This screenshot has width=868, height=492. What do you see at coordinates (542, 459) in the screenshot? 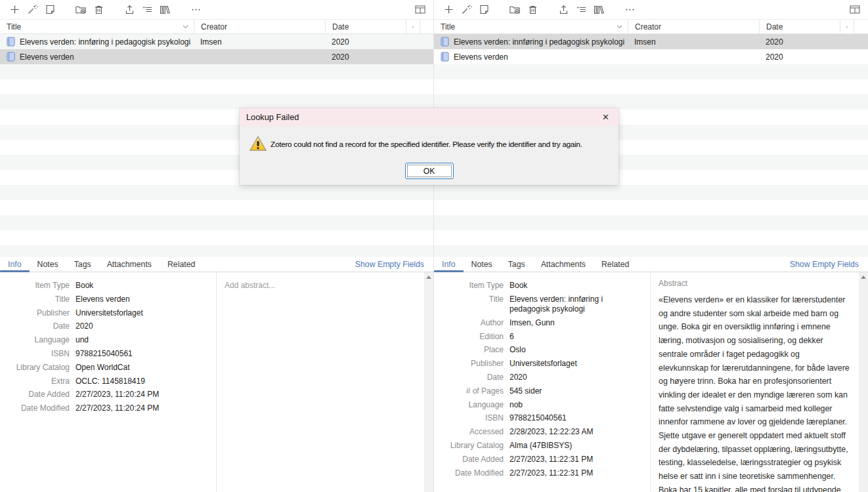
I see `field-row: Date Added2/27/2023, 11:22:31 PM` at bounding box center [542, 459].